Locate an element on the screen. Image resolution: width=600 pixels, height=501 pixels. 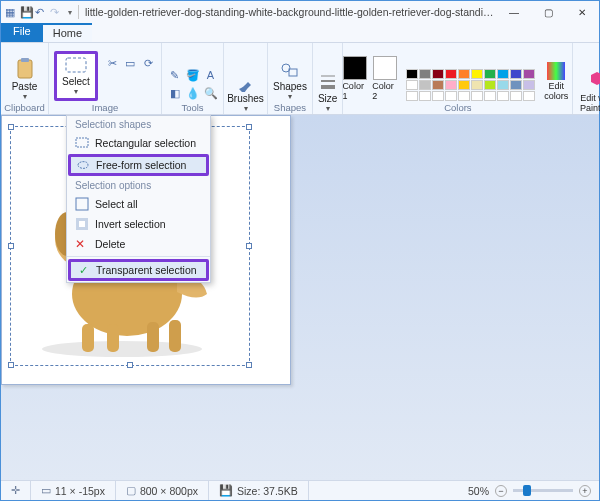
edit-colors-button: Edit colors is located at coordinates (556, 82).